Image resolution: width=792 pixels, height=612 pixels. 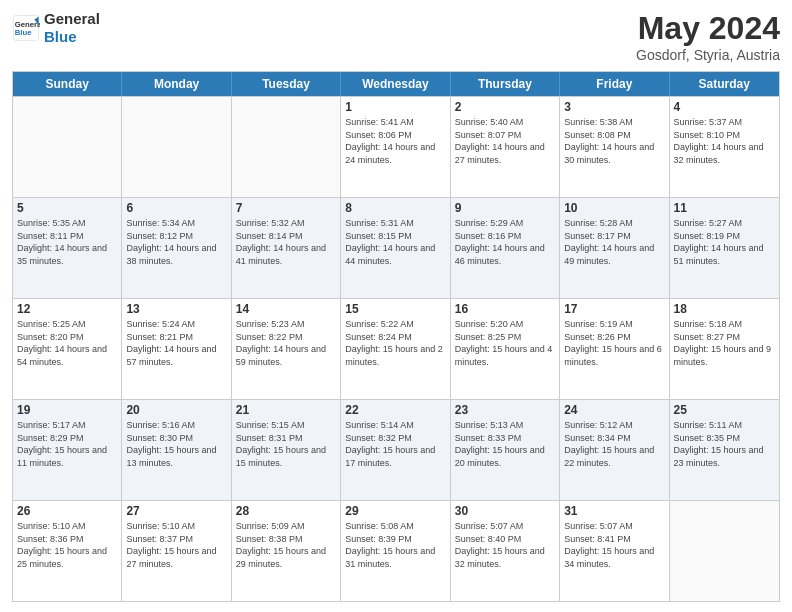 What do you see at coordinates (505, 410) in the screenshot?
I see `day-number: 23` at bounding box center [505, 410].